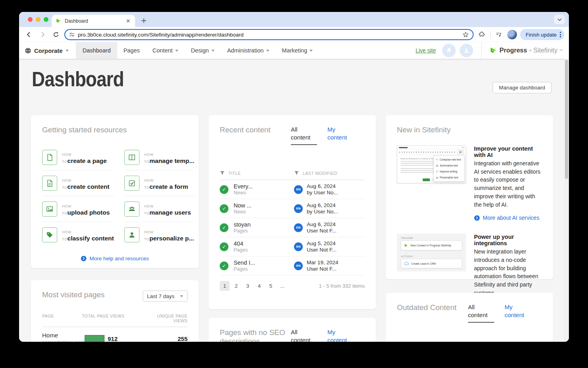 The height and width of the screenshot is (368, 588). Describe the element at coordinates (466, 35) in the screenshot. I see `bookmark-star-icon` at that location.